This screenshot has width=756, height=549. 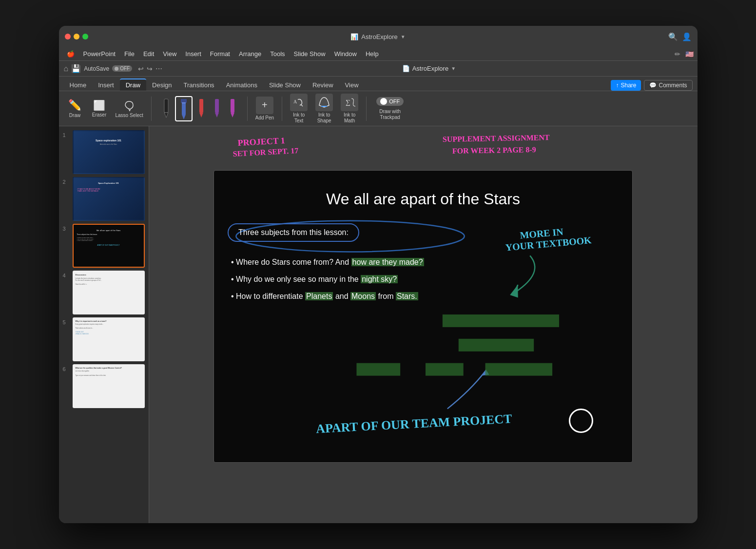 I want to click on tab-view: View, so click(x=352, y=85).